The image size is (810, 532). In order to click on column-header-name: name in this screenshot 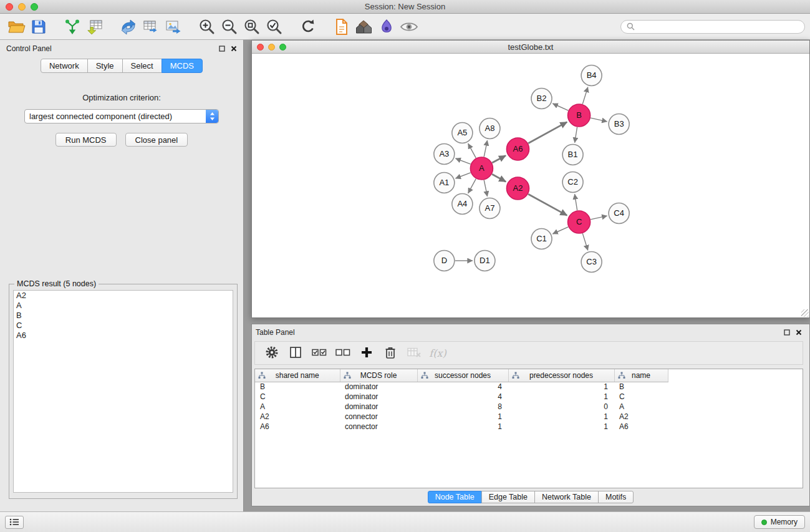, I will do `click(641, 375)`.